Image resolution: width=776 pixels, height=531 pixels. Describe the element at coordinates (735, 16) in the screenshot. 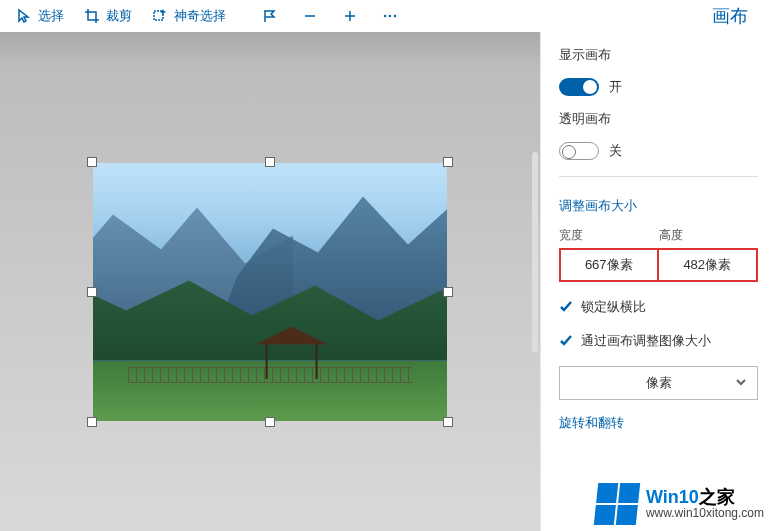

I see `panel-title: 画布` at that location.